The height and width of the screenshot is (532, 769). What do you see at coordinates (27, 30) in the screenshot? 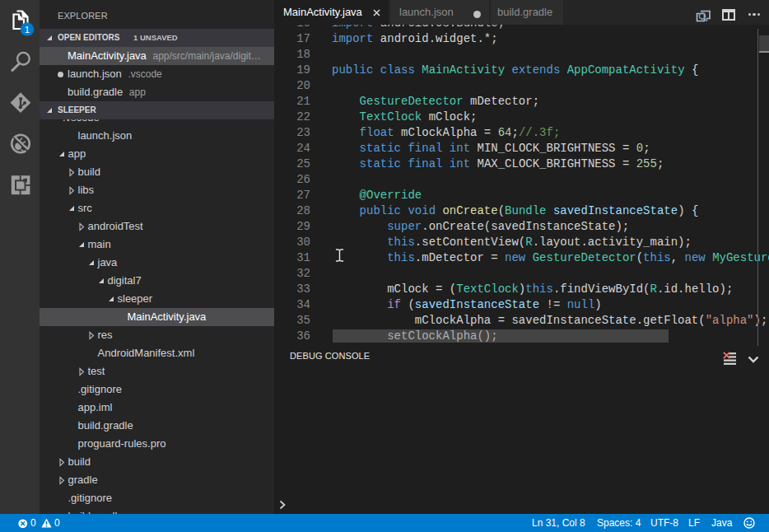
I see `svg-text: 1` at bounding box center [27, 30].